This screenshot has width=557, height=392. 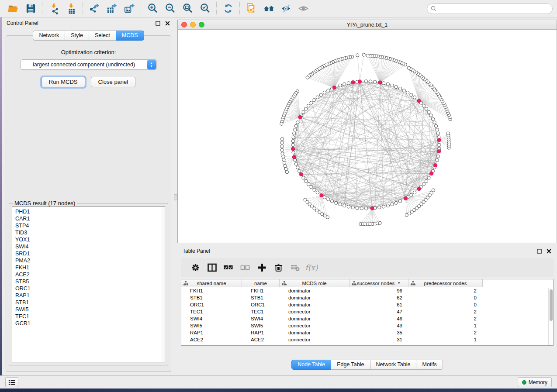 What do you see at coordinates (130, 36) in the screenshot?
I see `tab-mcds: MCDS` at bounding box center [130, 36].